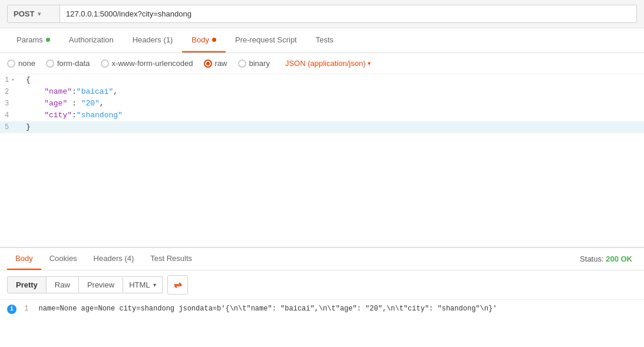 This screenshot has height=347, width=644. What do you see at coordinates (24, 258) in the screenshot?
I see `response-tab-body-label: Body` at bounding box center [24, 258].